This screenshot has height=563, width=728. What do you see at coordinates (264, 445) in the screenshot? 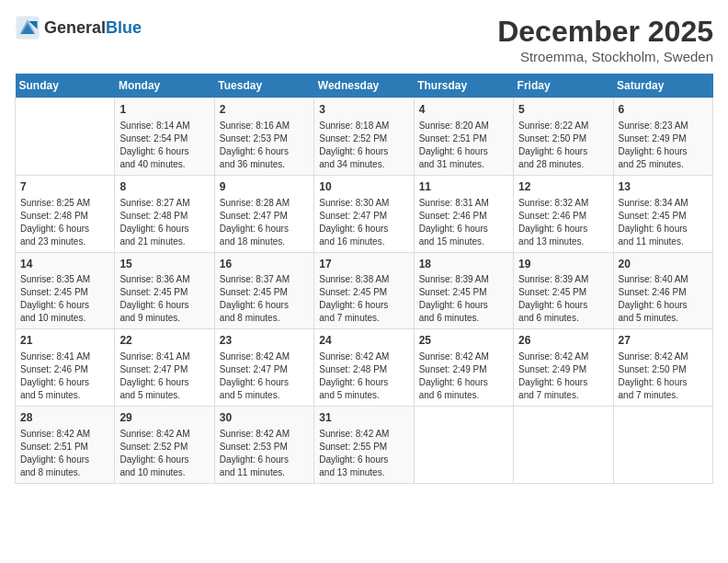
I see `day-cell-30: 30Sunrise: 8:42 AMSunset: 2:53 PMDayligh…` at bounding box center [264, 445].